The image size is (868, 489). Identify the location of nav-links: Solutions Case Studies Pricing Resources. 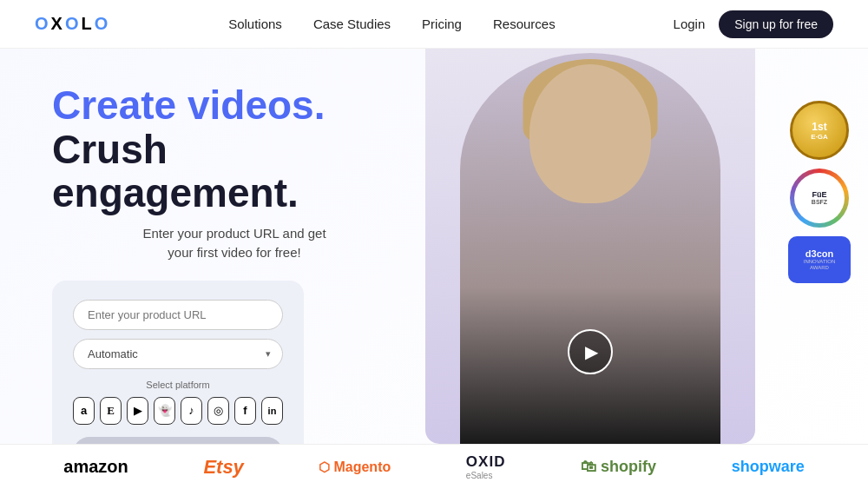
(392, 24).